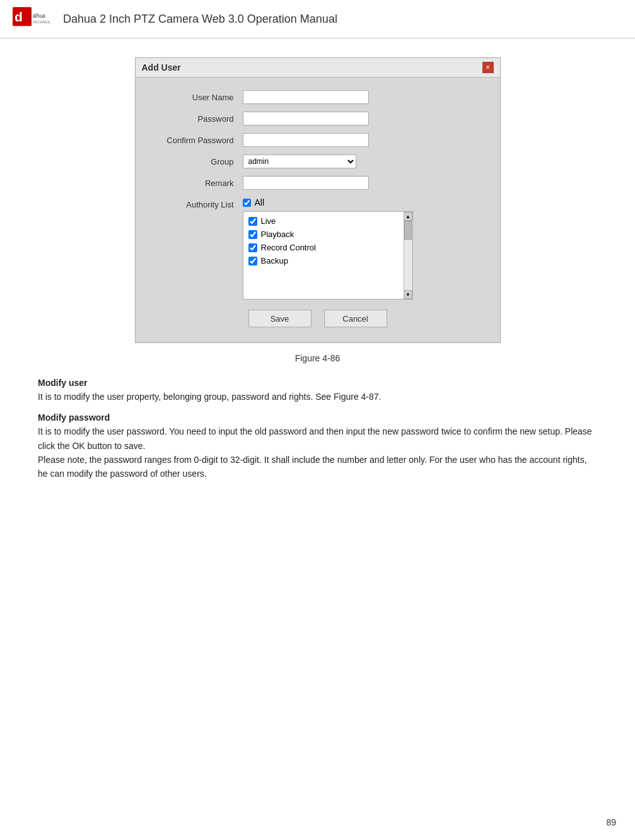 This screenshot has height=840, width=635. What do you see at coordinates (313, 467) in the screenshot?
I see `modify-password-text2: Please note, the password ranges from 0-…` at bounding box center [313, 467].